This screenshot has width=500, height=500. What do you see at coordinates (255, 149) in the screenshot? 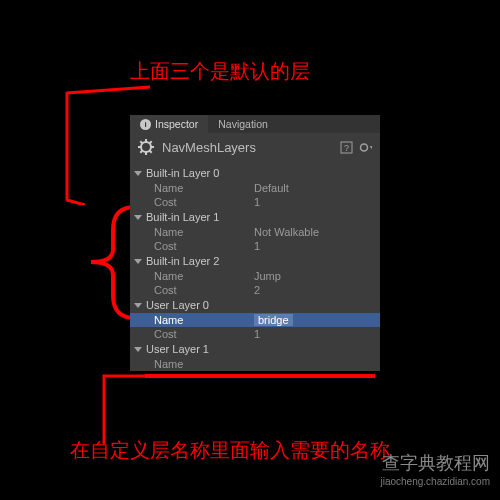
I see `panel-header: NavMeshLayers ? ▾` at bounding box center [255, 149].